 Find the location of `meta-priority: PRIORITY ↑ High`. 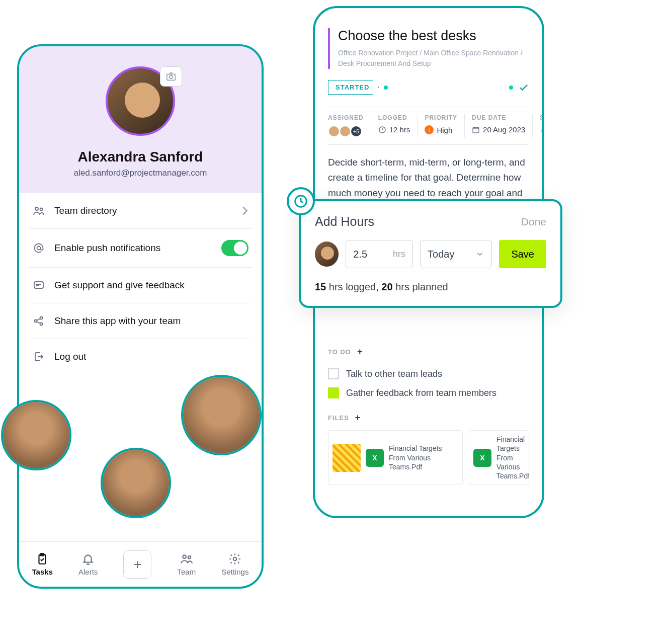

meta-priority: PRIORITY ↑ High is located at coordinates (437, 126).